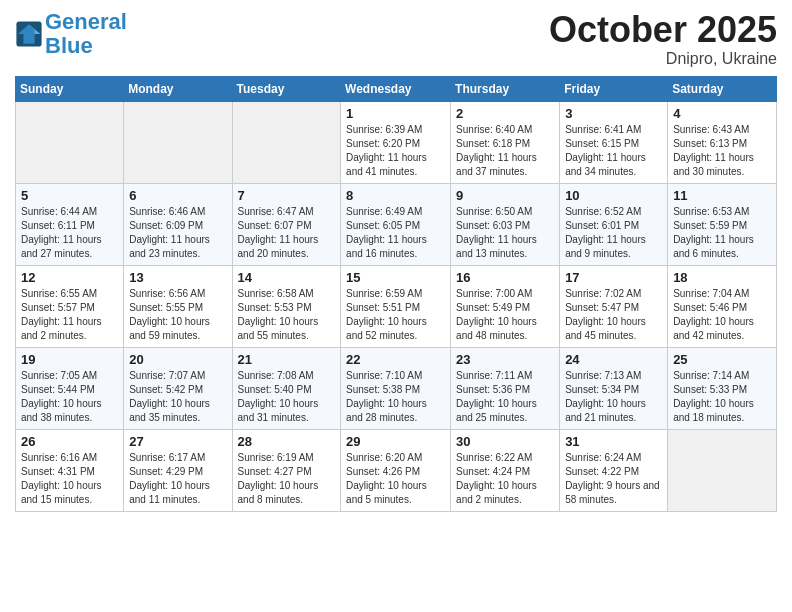 This screenshot has width=792, height=612. I want to click on day-number: 21, so click(287, 360).